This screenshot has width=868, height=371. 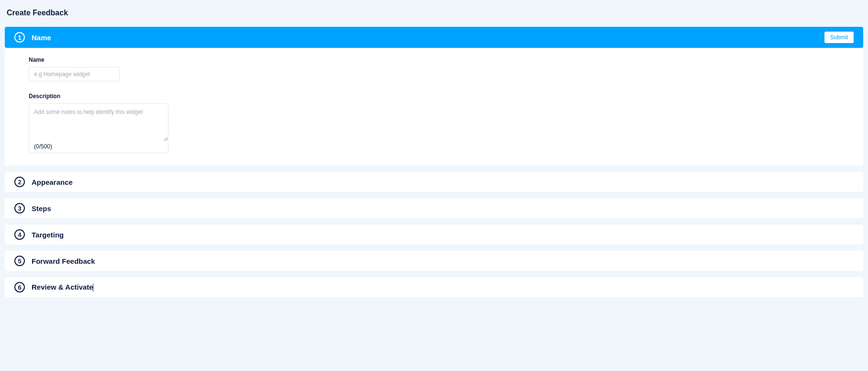 What do you see at coordinates (99, 123) in the screenshot?
I see `description-textarea` at bounding box center [99, 123].